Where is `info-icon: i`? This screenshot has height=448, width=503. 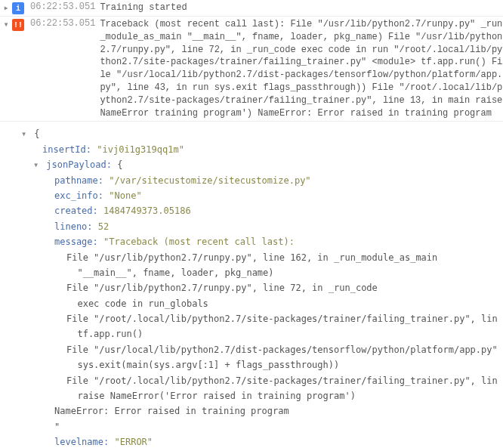
info-icon: i is located at coordinates (18, 8).